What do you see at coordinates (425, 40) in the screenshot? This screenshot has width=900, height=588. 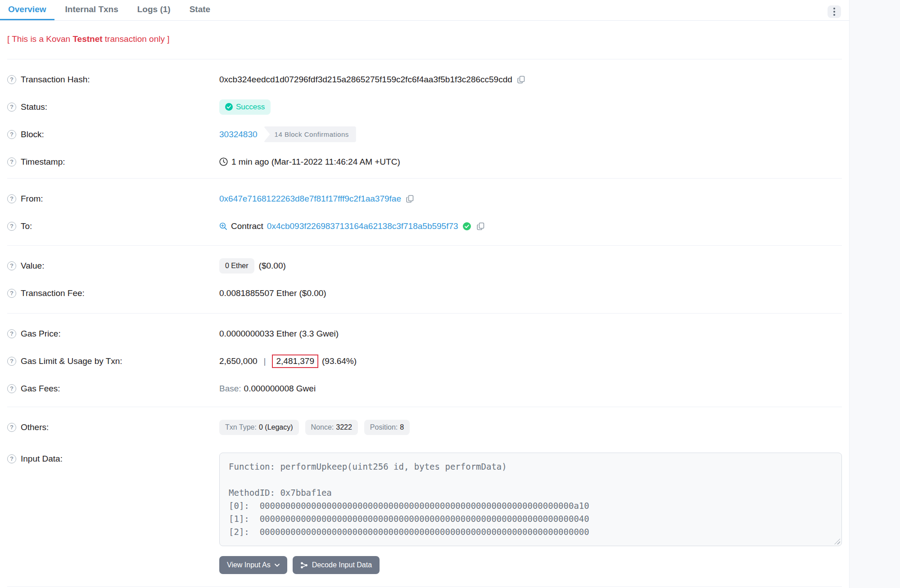 I see `testnet-warning: [ This is a Kovan Testnet transaction on…` at bounding box center [425, 40].